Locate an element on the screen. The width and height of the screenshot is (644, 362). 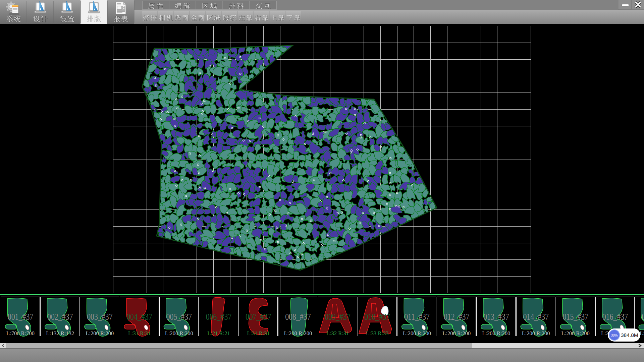
svg-text: 007_#37 is located at coordinates (258, 317).